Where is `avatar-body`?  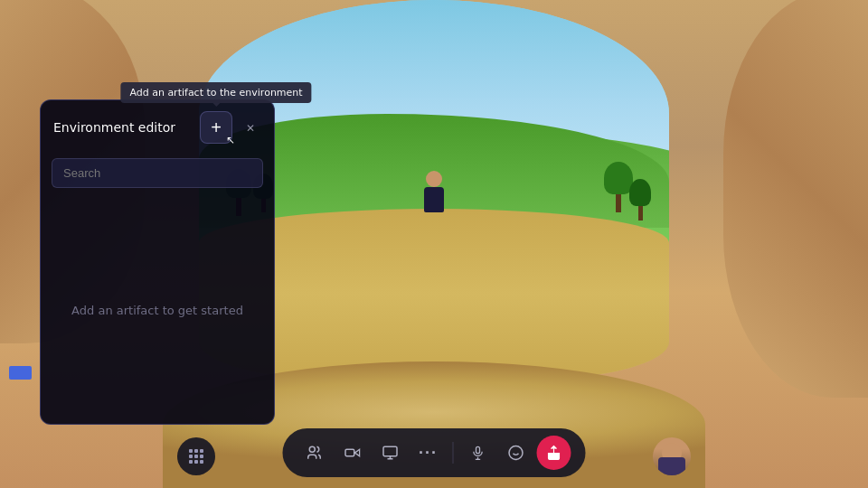
avatar-body is located at coordinates (672, 466).